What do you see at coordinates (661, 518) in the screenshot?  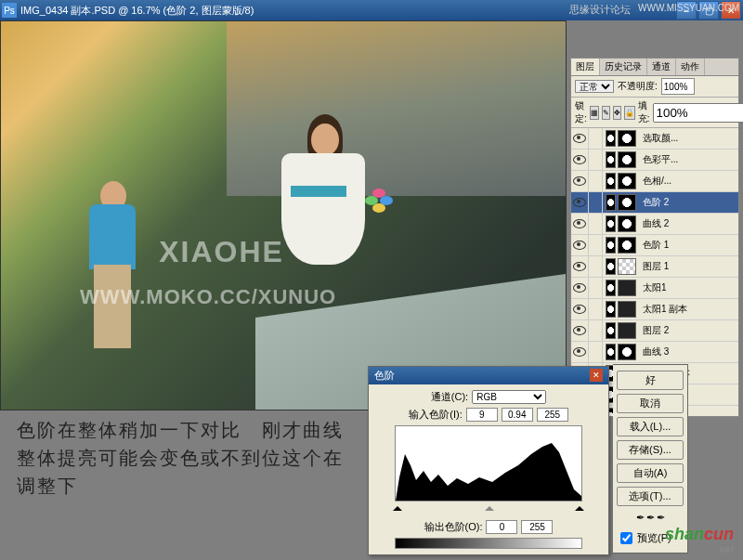 I see `eyedropper-white-icon: ✒` at bounding box center [661, 518].